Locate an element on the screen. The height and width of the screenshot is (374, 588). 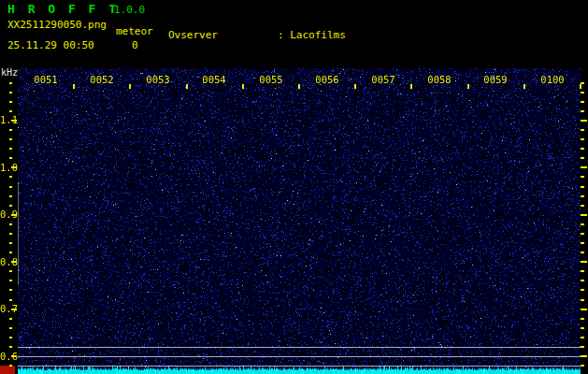
app-title: H R O F F T is located at coordinates (64, 9).